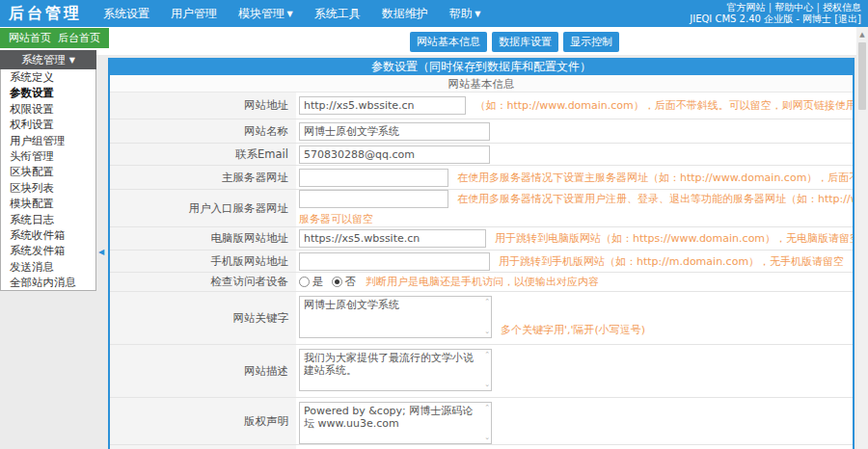 The height and width of the screenshot is (449, 868). I want to click on sidebar-item: 系统发件箱, so click(48, 251).